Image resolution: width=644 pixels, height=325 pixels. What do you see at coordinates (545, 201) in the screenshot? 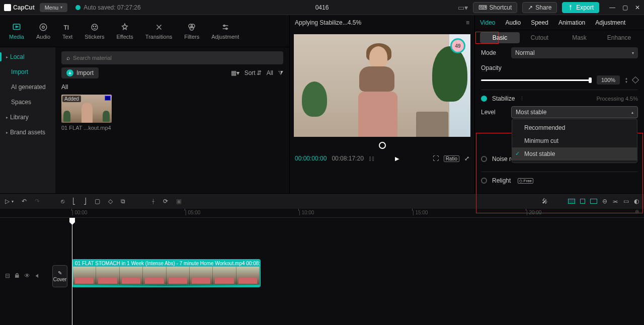
I see `mic-icon: 🎤︎` at bounding box center [545, 201].